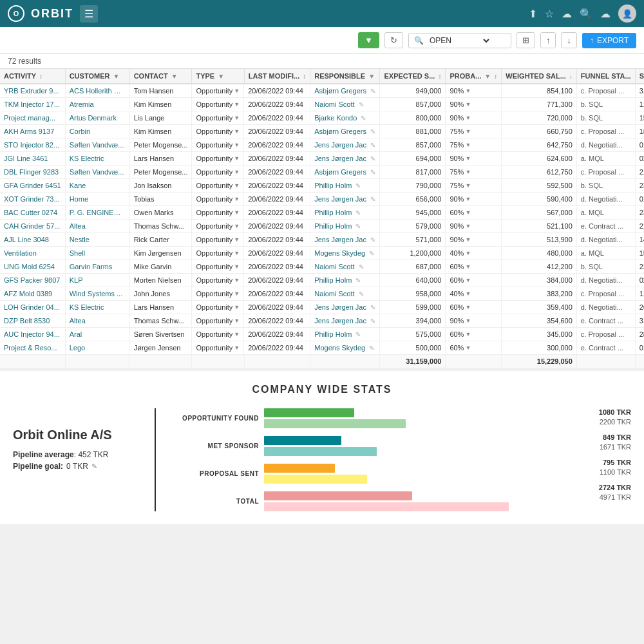  What do you see at coordinates (97, 213) in the screenshot?
I see `table-cell: P. G. ENGINEERI...` at bounding box center [97, 213].